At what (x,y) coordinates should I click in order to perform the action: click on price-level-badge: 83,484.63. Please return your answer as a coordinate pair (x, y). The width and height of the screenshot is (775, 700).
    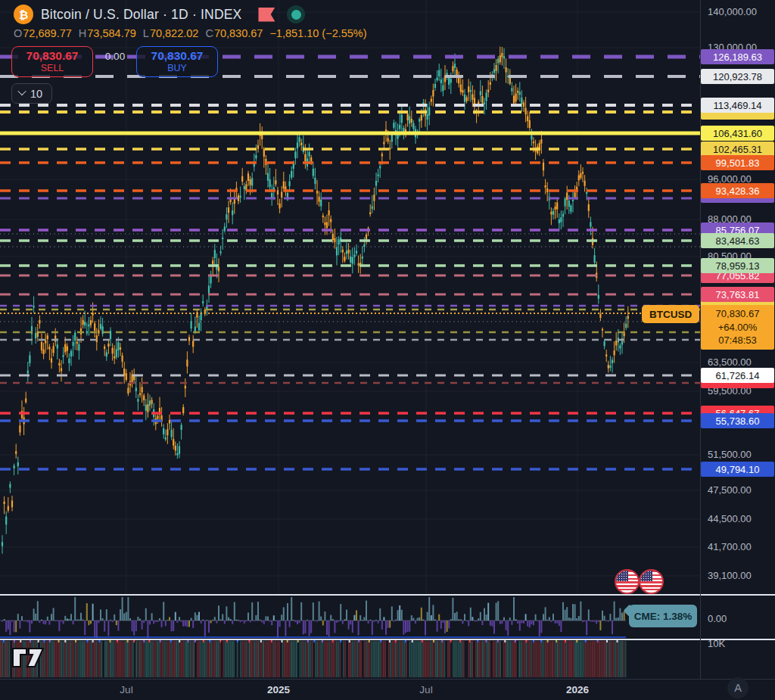
    Looking at the image, I should click on (737, 241).